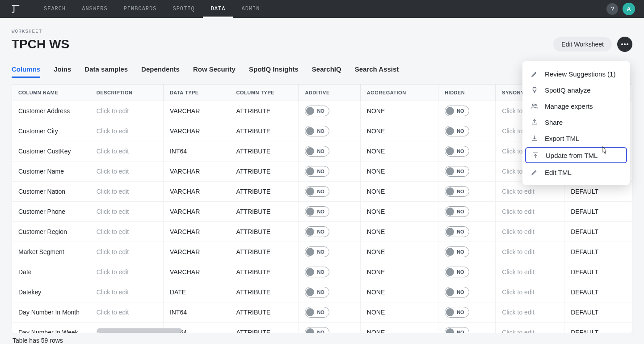 The image size is (644, 344). What do you see at coordinates (576, 172) in the screenshot?
I see `menu-item-edit-tml: Edit TML` at bounding box center [576, 172].